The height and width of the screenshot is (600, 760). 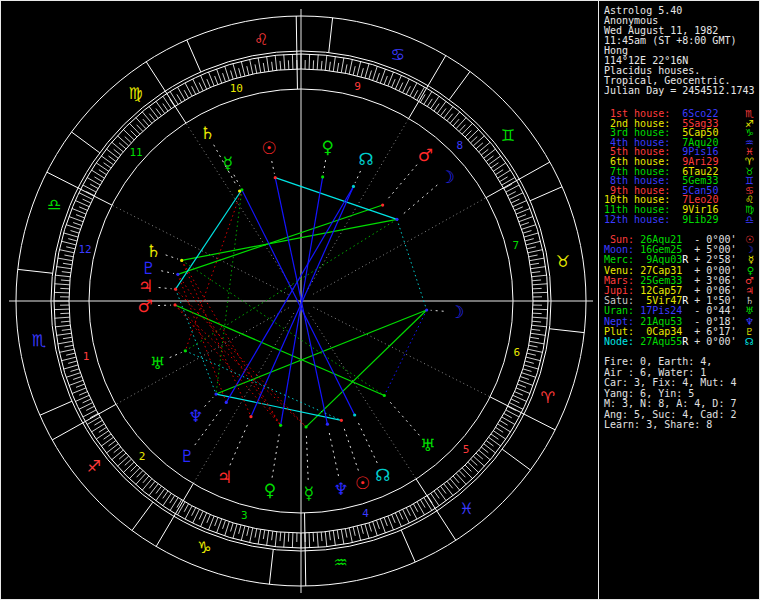 What do you see at coordinates (448, 177) in the screenshot?
I see `wheel-planet-moon-outer: ☽` at bounding box center [448, 177].